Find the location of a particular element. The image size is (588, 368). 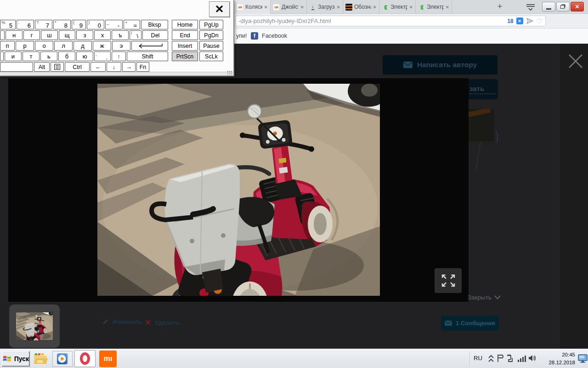

keyboard-key: л is located at coordinates (63, 46).